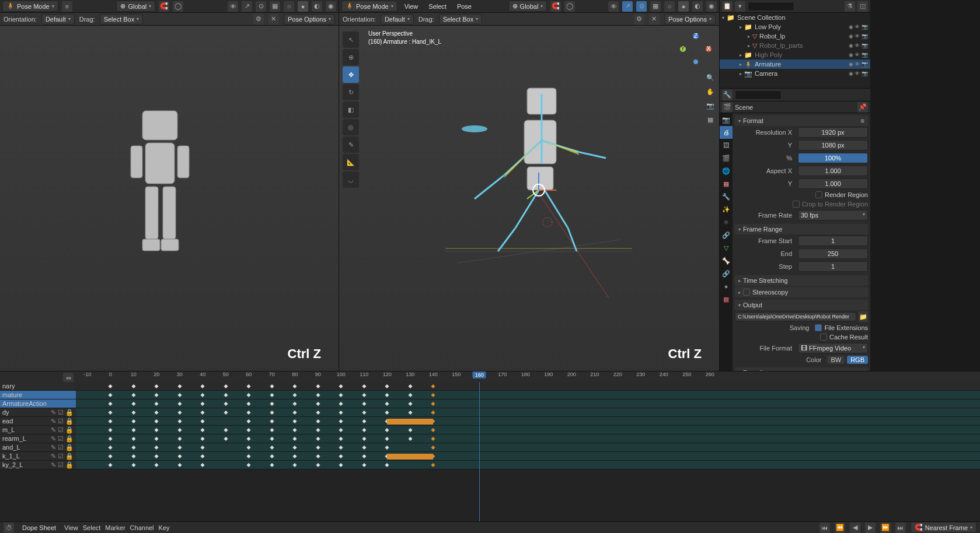  Describe the element at coordinates (726, 158) in the screenshot. I see `tab-scene: 🎬` at that location.